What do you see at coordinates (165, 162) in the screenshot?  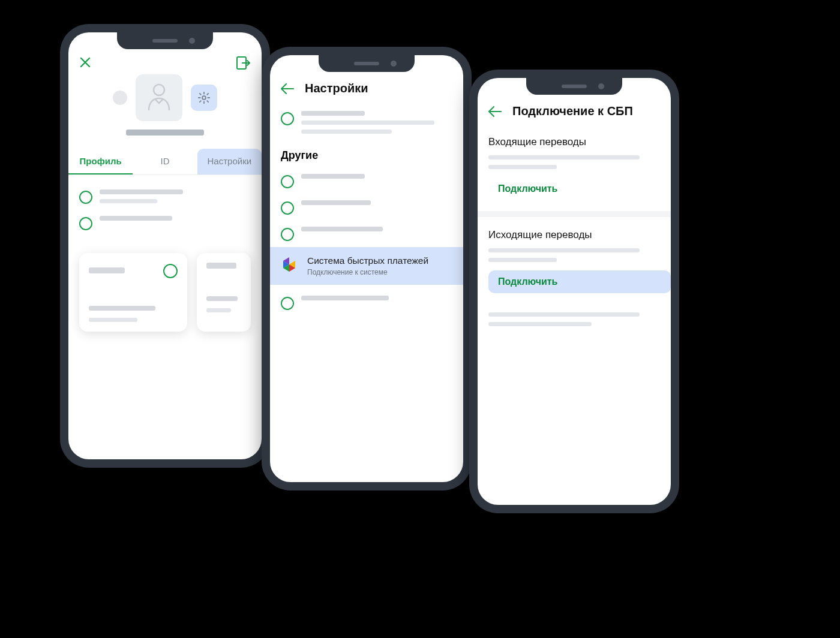 I see `profile-tabs: Профиль ID Настройки` at bounding box center [165, 162].